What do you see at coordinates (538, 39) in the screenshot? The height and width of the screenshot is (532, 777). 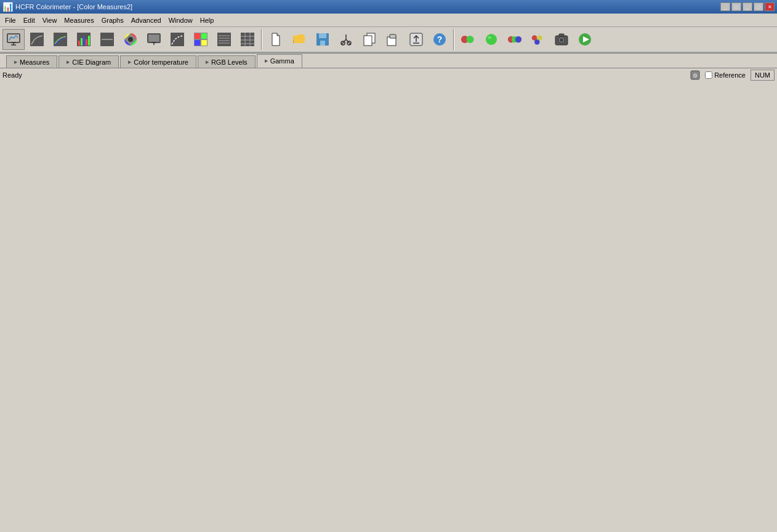 I see `toolbar-btn-multi-balls` at bounding box center [538, 39].